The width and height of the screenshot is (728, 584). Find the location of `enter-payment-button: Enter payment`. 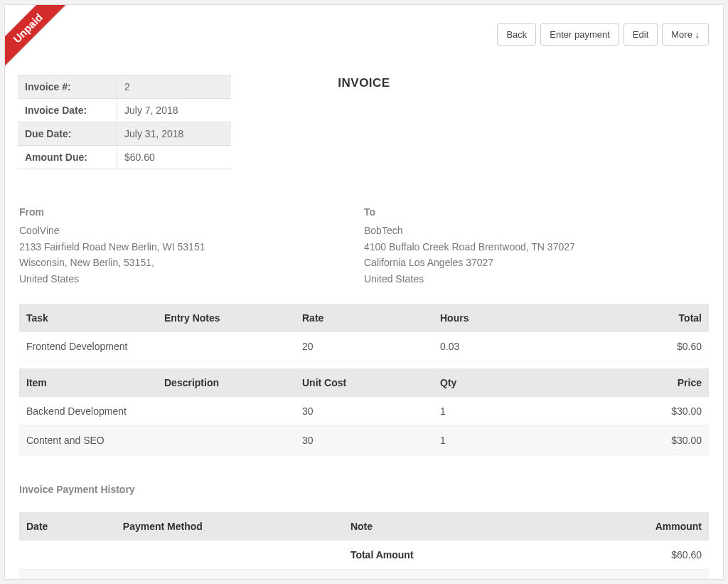

enter-payment-button: Enter payment is located at coordinates (580, 34).